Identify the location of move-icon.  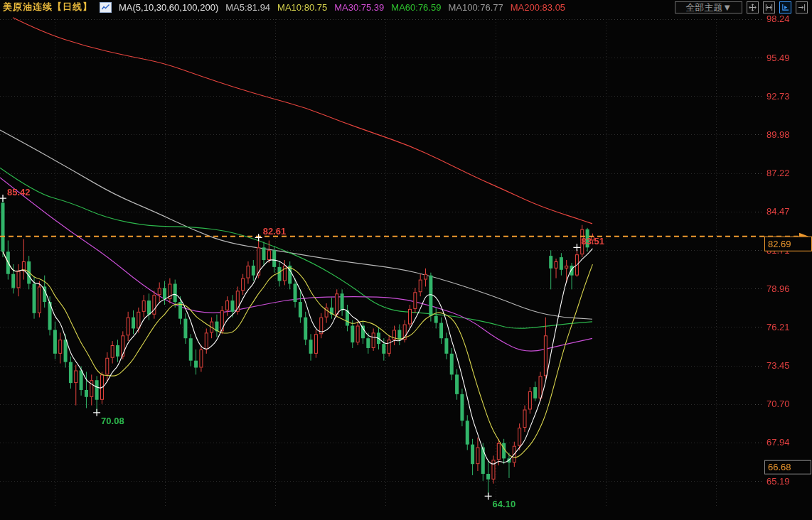
(752, 7).